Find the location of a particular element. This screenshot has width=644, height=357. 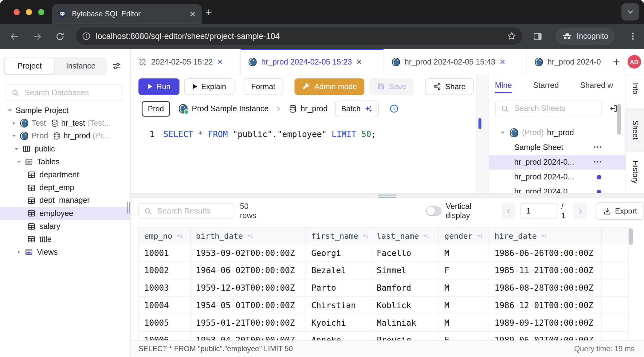

column-header-last_name: last_name is located at coordinates (405, 236).